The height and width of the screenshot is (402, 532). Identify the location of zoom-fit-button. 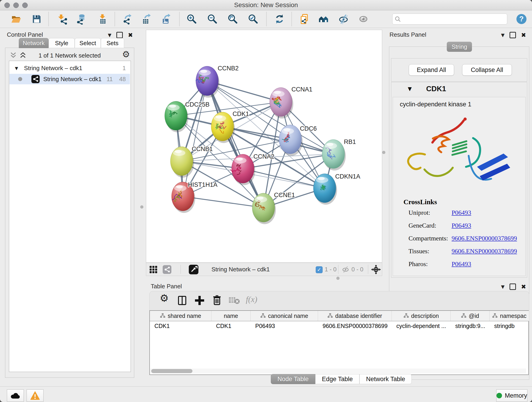
(233, 19).